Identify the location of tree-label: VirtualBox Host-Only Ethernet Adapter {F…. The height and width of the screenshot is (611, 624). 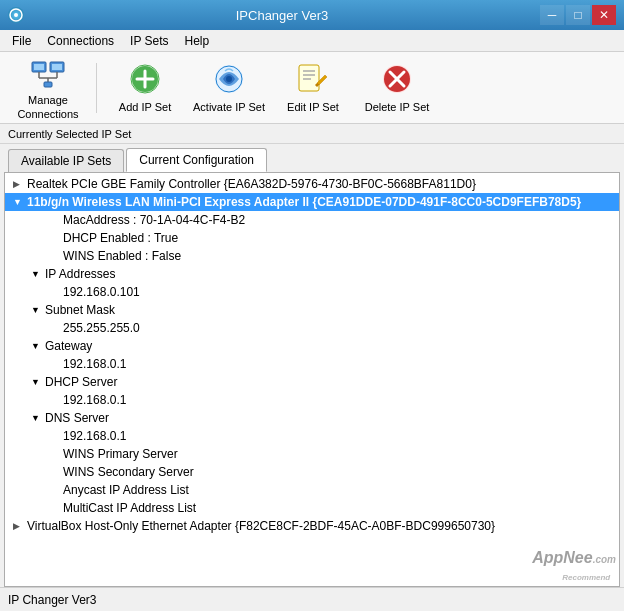
(261, 526).